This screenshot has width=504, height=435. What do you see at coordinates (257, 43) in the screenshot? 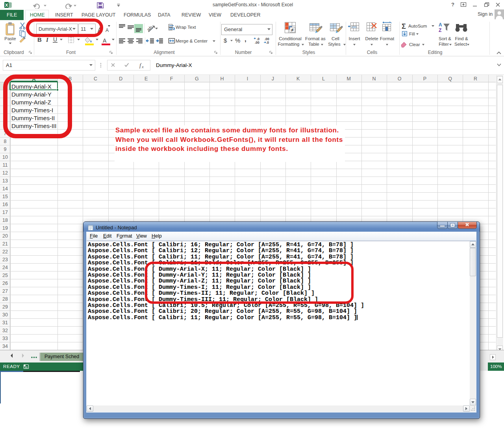
I see `svg-text: .00` at bounding box center [257, 43].